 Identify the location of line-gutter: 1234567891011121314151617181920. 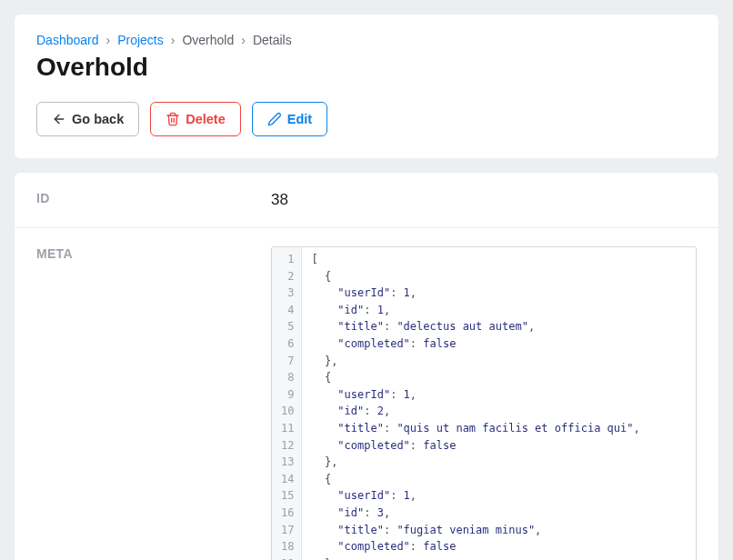
(287, 404).